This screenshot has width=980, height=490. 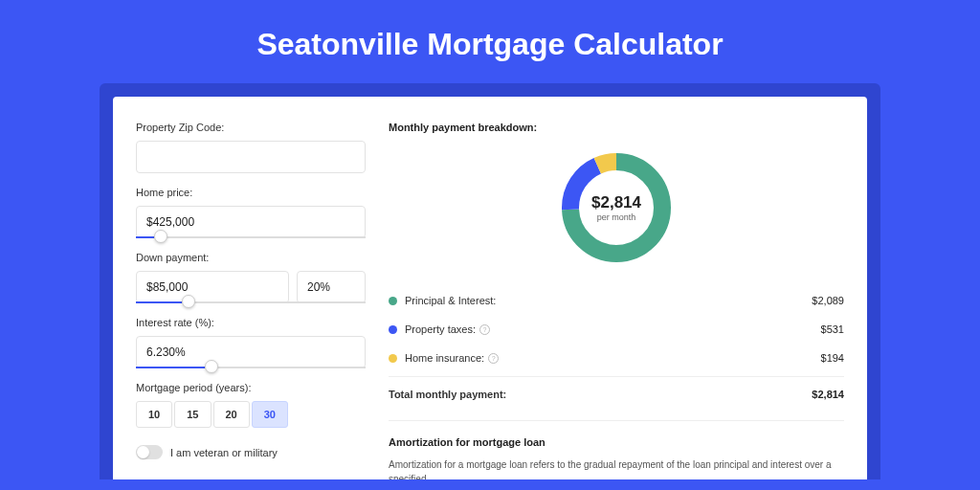 I want to click on legend-row: Home insurance:?$194, so click(x=616, y=358).